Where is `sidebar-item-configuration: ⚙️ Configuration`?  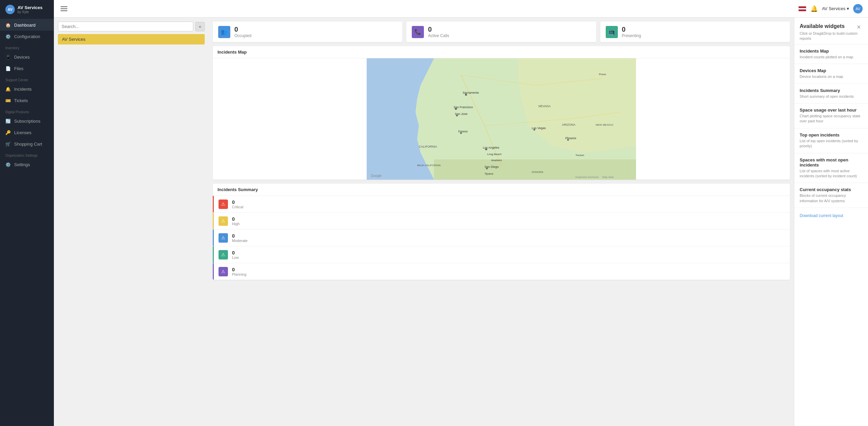
sidebar-item-configuration: ⚙️ Configuration is located at coordinates (27, 36).